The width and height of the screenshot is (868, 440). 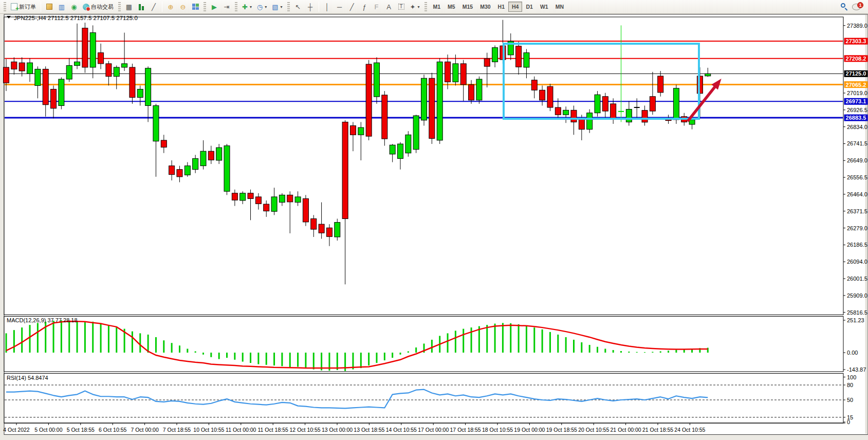 What do you see at coordinates (327, 7) in the screenshot?
I see `vertical-line-icon: │` at bounding box center [327, 7].